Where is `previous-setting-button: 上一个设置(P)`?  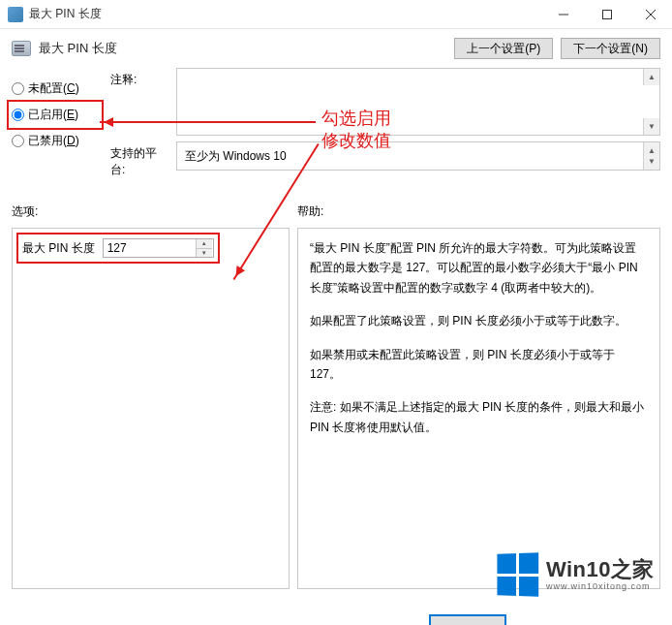 previous-setting-button: 上一个设置(P) is located at coordinates (504, 48).